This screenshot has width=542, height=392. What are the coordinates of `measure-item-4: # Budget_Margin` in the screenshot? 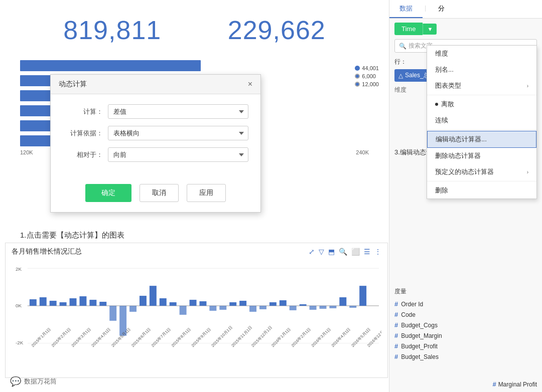 It's located at (466, 336).